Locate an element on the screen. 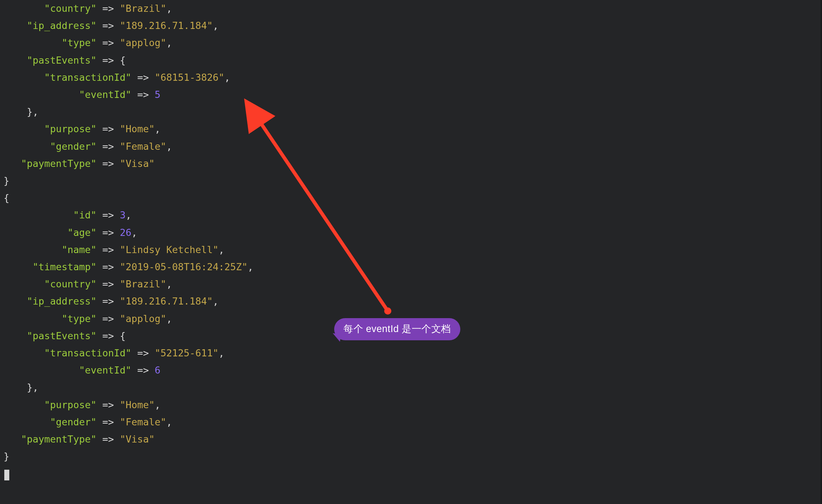  callout-bubble: 每个 eventId 是一个文档 is located at coordinates (397, 329).